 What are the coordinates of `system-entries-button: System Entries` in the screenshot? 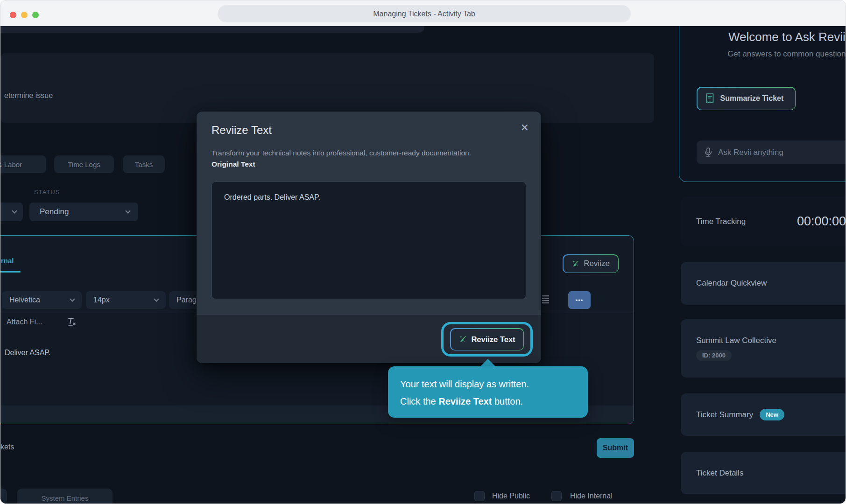 It's located at (65, 496).